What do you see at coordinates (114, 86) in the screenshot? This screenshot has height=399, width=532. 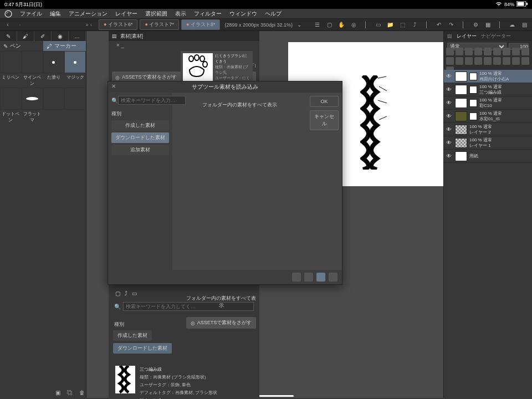 I see `close-icon: ✕` at bounding box center [114, 86].